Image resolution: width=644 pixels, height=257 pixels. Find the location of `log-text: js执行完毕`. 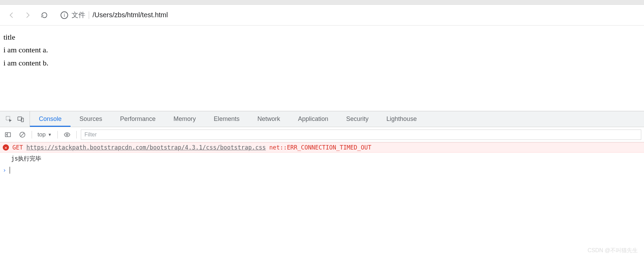

log-text: js执行完毕 is located at coordinates (26, 158).